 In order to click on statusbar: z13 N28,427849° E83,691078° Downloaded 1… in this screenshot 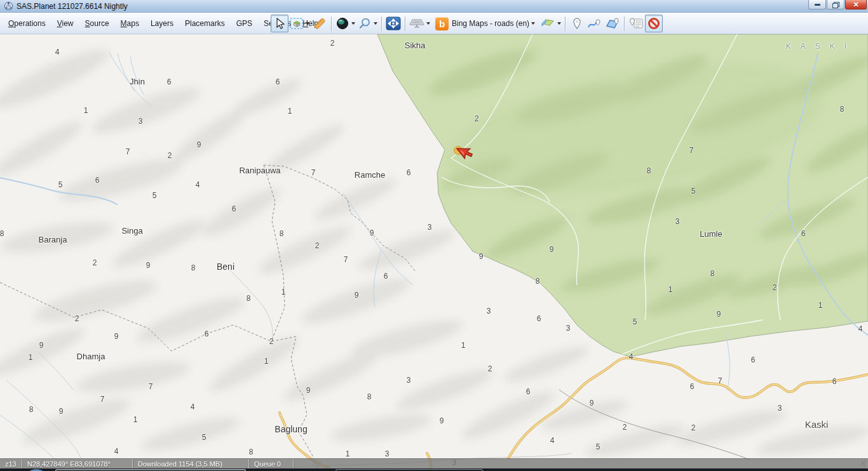, I will do `click(434, 463)`.